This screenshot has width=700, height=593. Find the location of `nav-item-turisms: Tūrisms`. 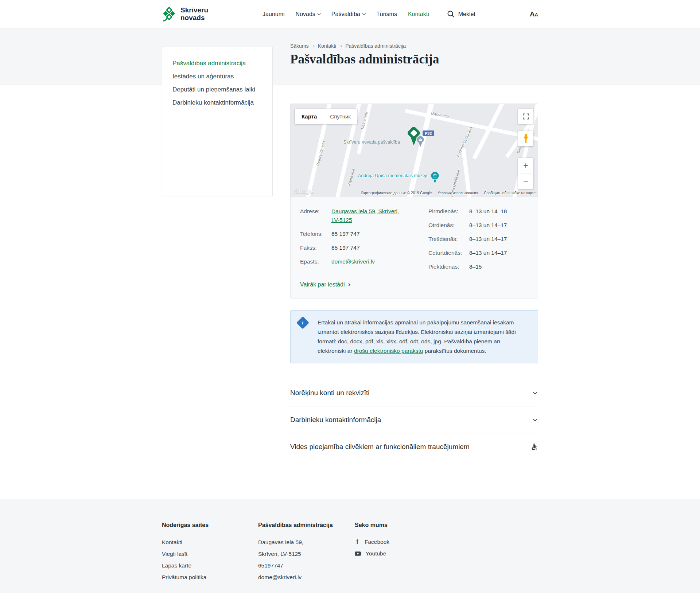

nav-item-turisms: Tūrisms is located at coordinates (386, 14).